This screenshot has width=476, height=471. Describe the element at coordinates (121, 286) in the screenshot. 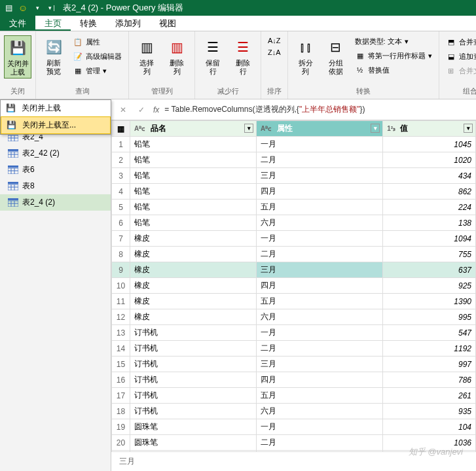

I see `row-number: 10` at that location.